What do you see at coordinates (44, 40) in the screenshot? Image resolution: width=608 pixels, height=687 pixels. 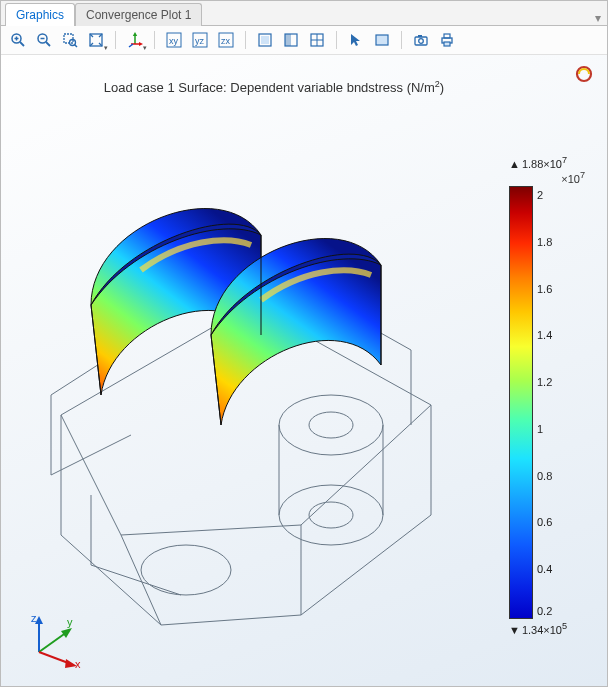 I see `zoom-out-icon` at bounding box center [44, 40].